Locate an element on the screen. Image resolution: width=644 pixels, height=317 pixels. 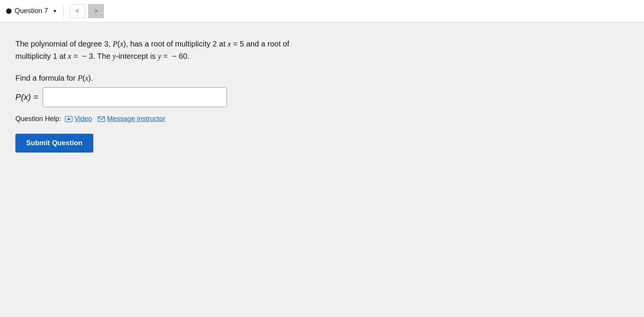
question-label: Question 7 is located at coordinates (31, 11).